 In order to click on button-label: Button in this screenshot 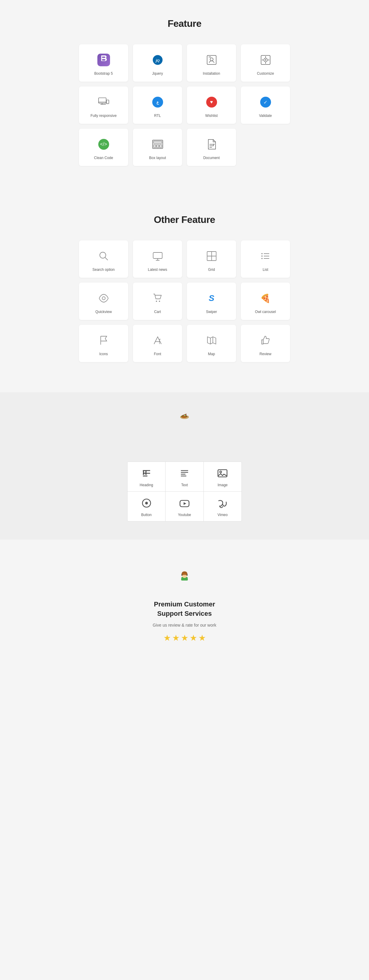, I will do `click(146, 515)`.